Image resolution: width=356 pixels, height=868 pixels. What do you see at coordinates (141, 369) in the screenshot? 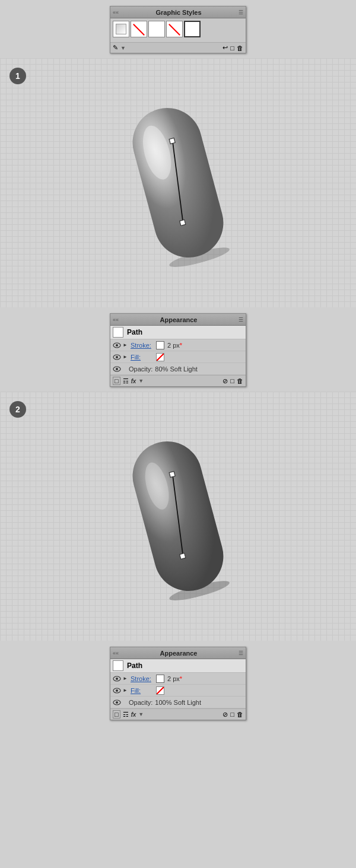
I see `opacity-label-1: Opacity:` at bounding box center [141, 369].